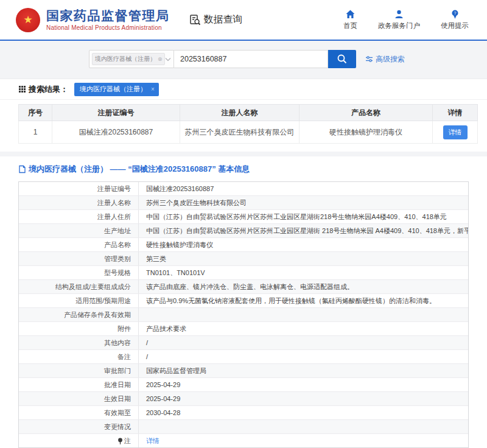 Image resolution: width=487 pixels, height=448 pixels. What do you see at coordinates (342, 59) in the screenshot?
I see `search-button` at bounding box center [342, 59].